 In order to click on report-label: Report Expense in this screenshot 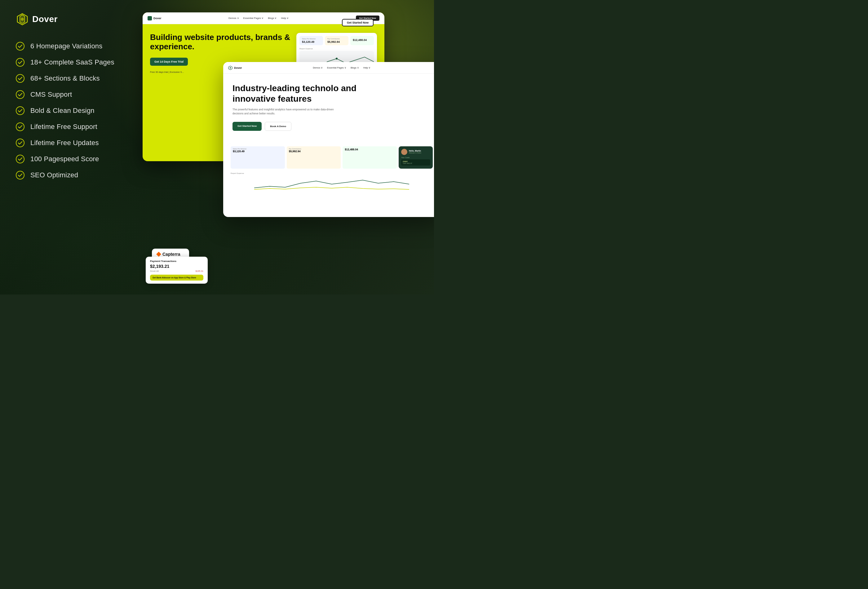, I will do `click(337, 49)`.